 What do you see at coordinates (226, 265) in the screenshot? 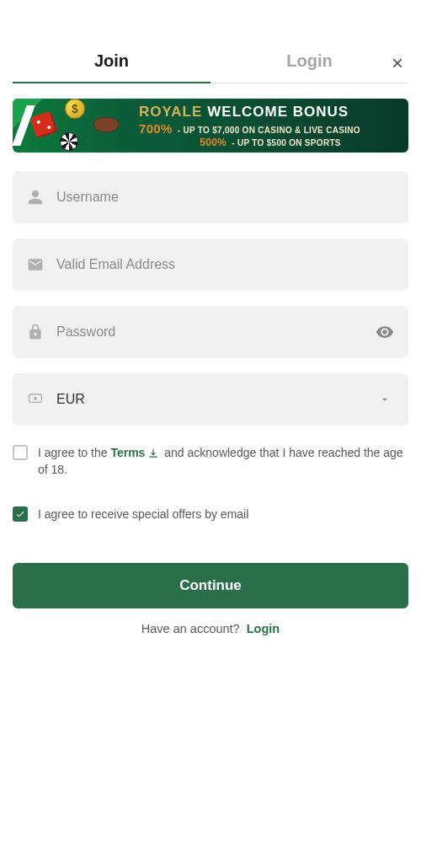
I see `email-input` at bounding box center [226, 265].